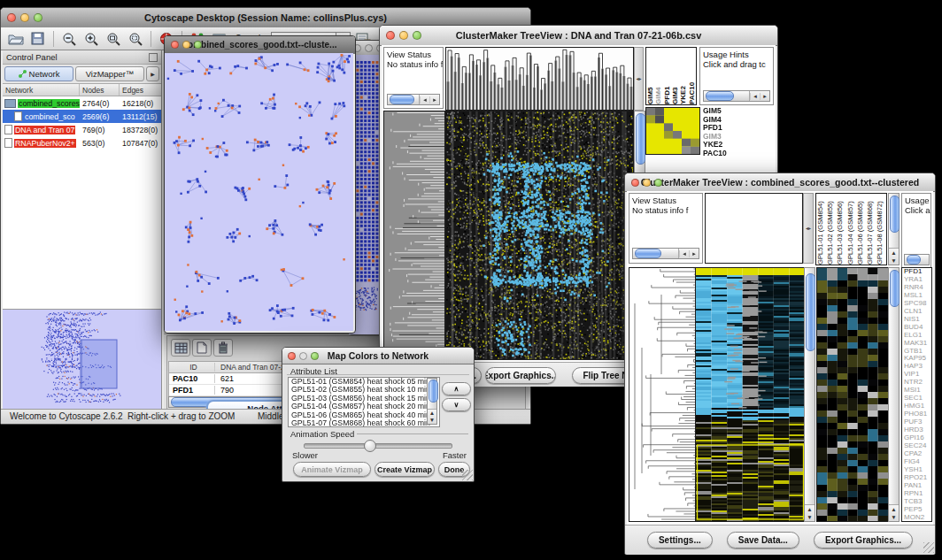  Describe the element at coordinates (259, 192) in the screenshot. I see `network-view-canvas` at that location.